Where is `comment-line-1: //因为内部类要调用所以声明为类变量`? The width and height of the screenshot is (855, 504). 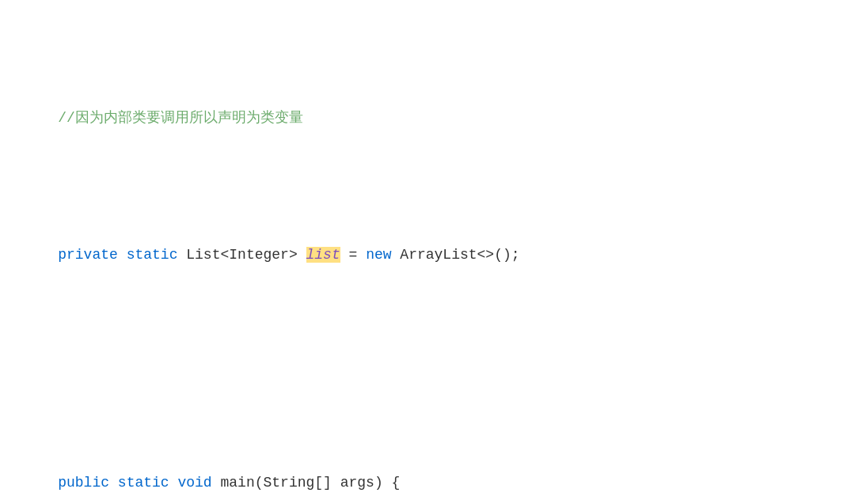 comment-line-1: //因为内部类要调用所以声明为类变量 is located at coordinates (428, 118).